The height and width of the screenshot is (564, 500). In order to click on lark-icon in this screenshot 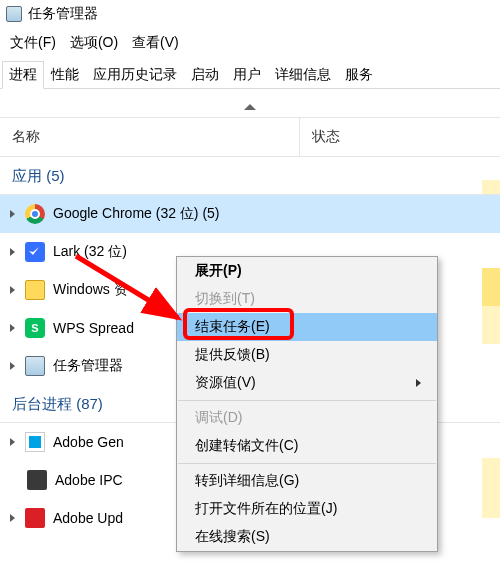, I will do `click(35, 252)`.